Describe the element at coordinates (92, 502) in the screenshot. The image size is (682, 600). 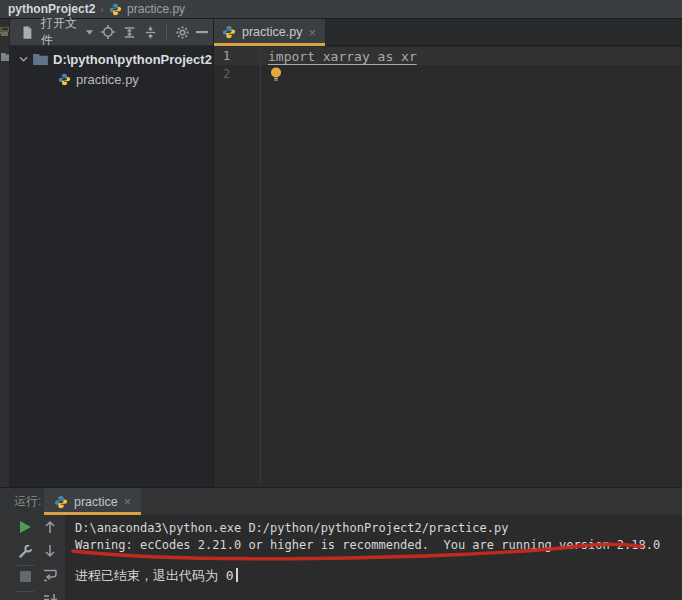
I see `run-tab-practice: practice ×` at that location.